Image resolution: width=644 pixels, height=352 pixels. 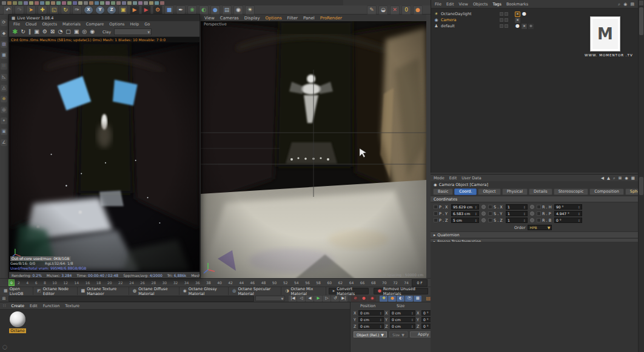 I want to click on next-frame-button: ▷, so click(x=326, y=299).